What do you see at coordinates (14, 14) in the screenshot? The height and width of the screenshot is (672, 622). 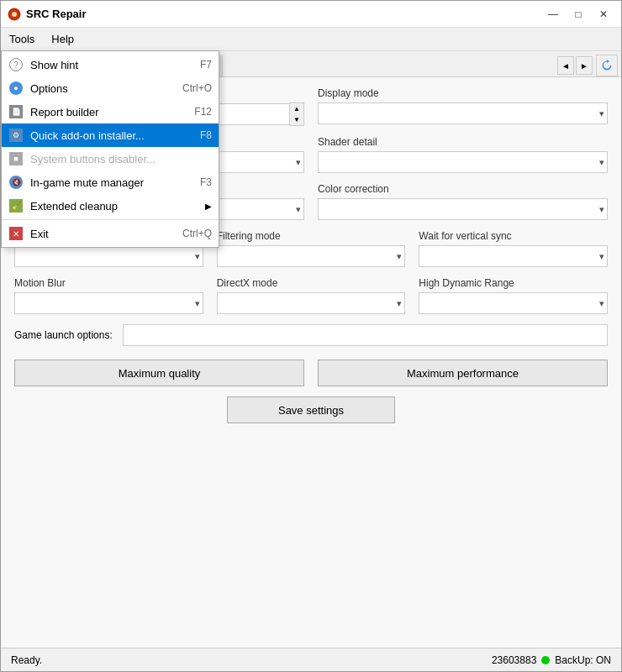 I see `app-icon` at bounding box center [14, 14].